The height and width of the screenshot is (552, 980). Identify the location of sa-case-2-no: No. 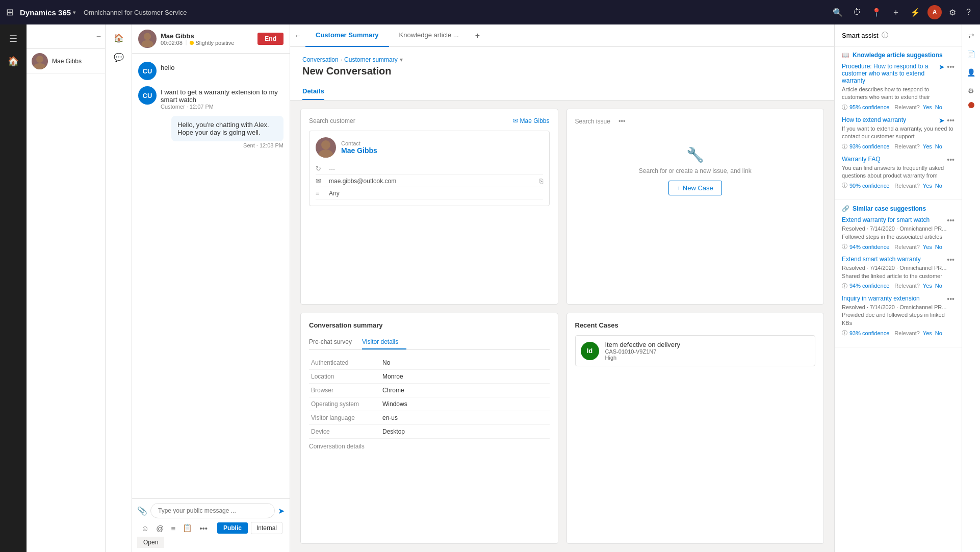
(939, 286).